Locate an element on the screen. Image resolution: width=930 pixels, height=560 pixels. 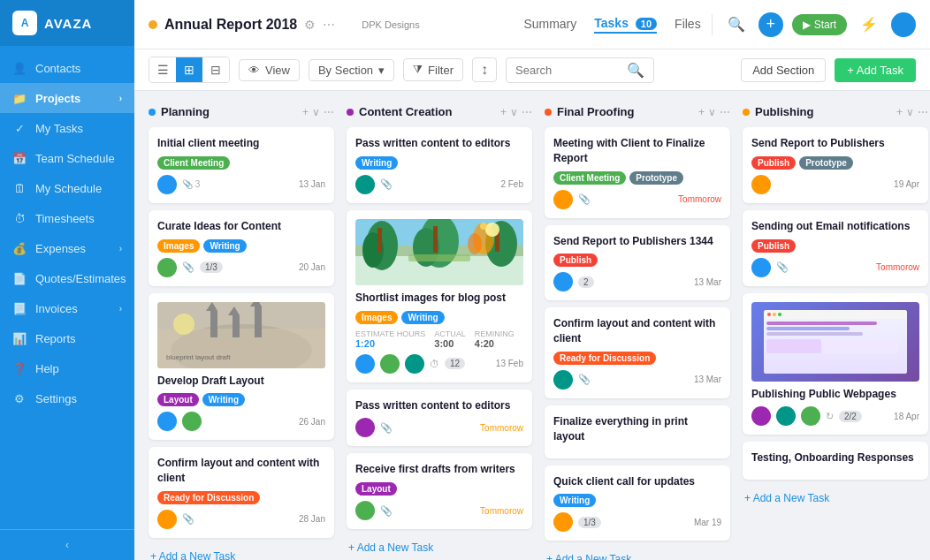
card-avatar-pb1 is located at coordinates (761, 185).